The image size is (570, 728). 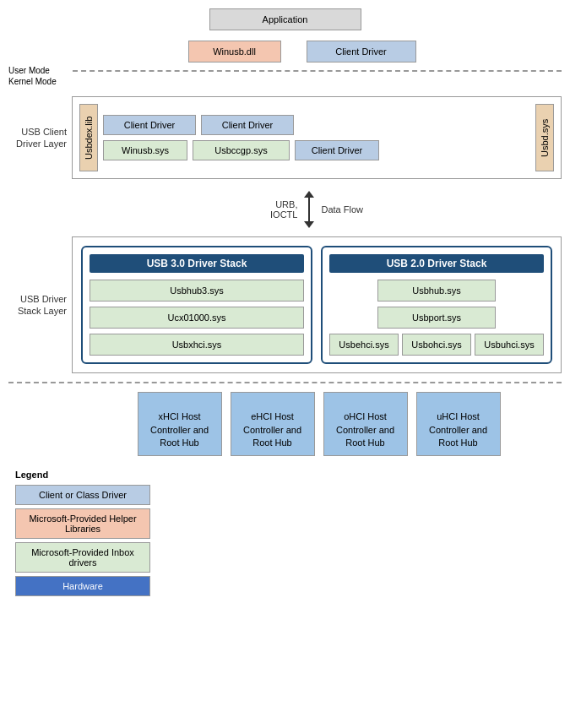 I want to click on arrow-line, so click(x=309, y=209).